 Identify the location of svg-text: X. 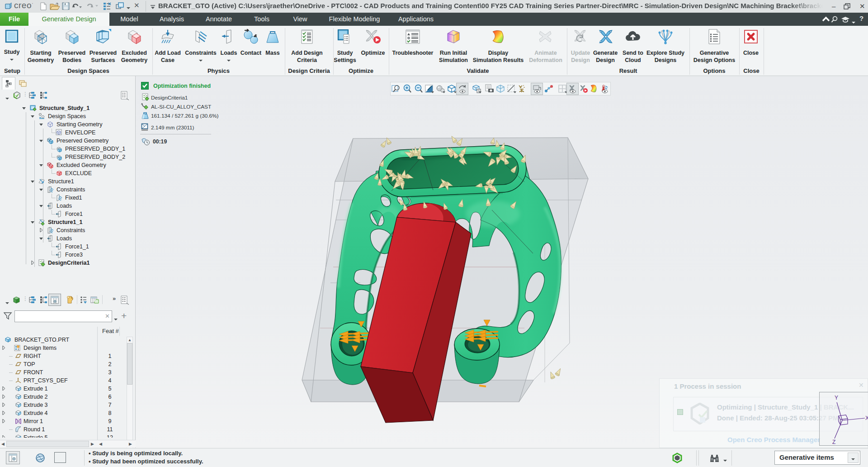
(867, 418).